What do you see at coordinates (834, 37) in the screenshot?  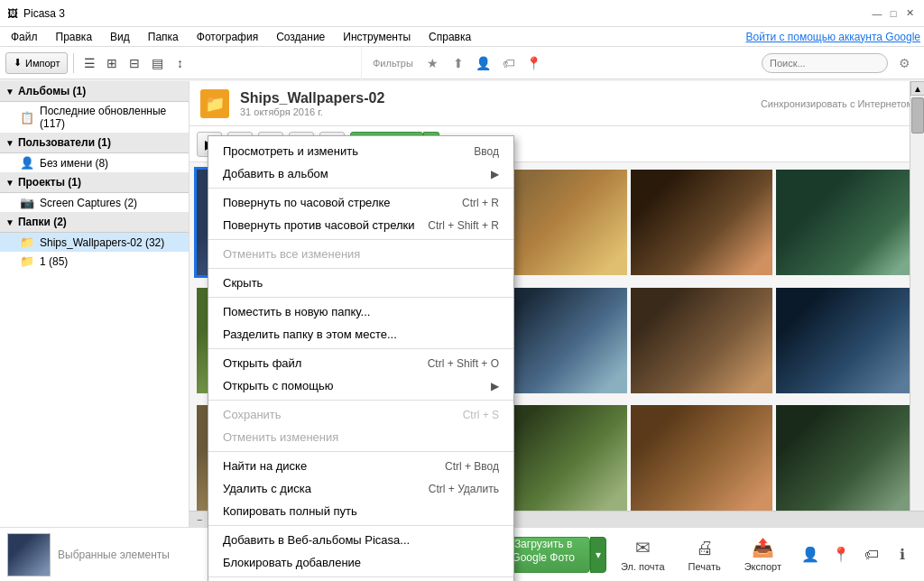 I see `google-signin-link: Войти с помощью аккаунта Google` at bounding box center [834, 37].